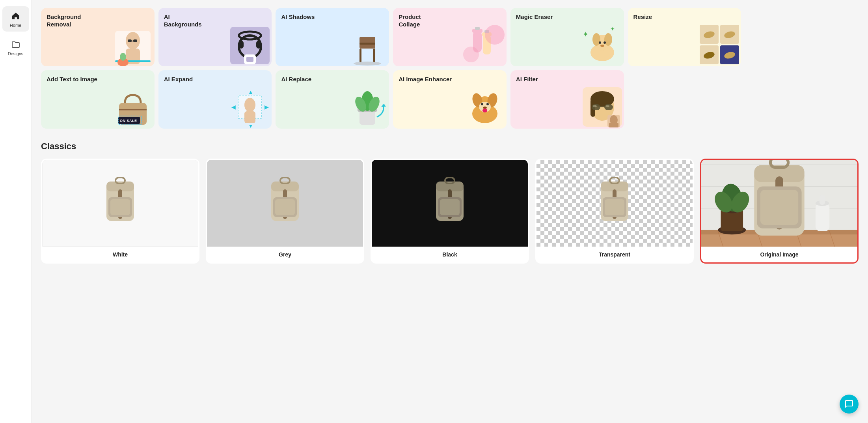 This screenshot has width=868, height=423. Describe the element at coordinates (16, 212) in the screenshot. I see `sidebar: Home Designs` at that location.